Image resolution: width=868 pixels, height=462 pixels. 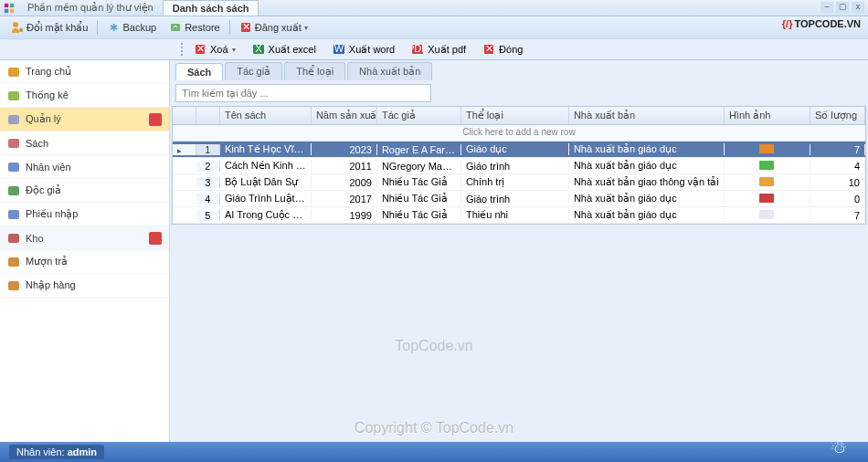 I want to click on table-row: 5AI Trong Cuộc Các...1999Nhiều Tác GiảTh…, so click(x=519, y=215).